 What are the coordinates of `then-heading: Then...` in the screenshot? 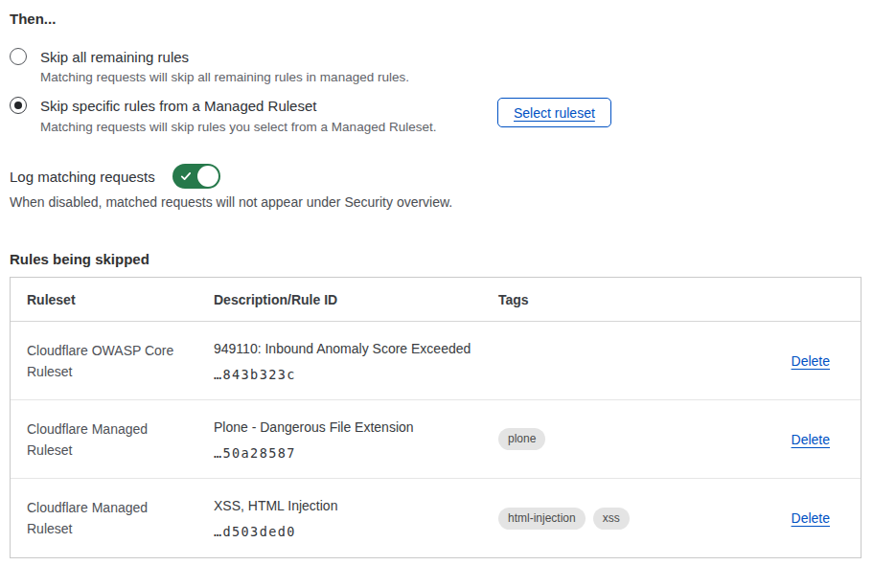 It's located at (33, 19).